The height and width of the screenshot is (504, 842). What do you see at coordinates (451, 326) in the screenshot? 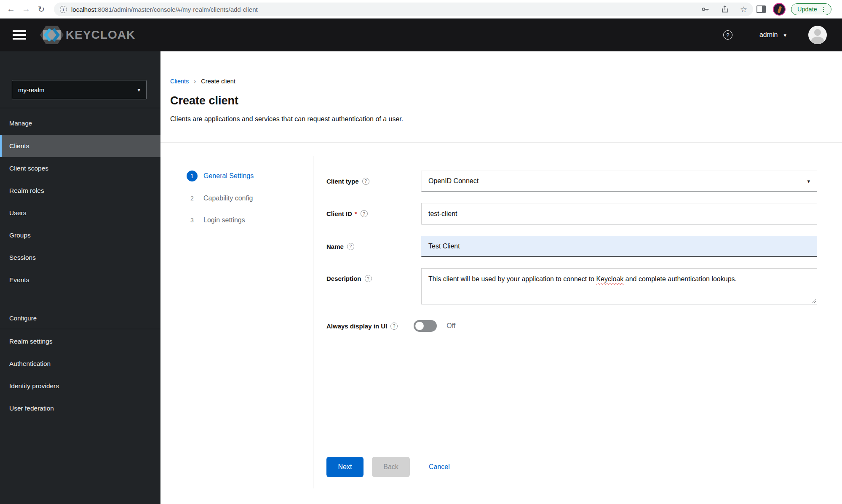
I see `toggle-state-label: Off` at bounding box center [451, 326].